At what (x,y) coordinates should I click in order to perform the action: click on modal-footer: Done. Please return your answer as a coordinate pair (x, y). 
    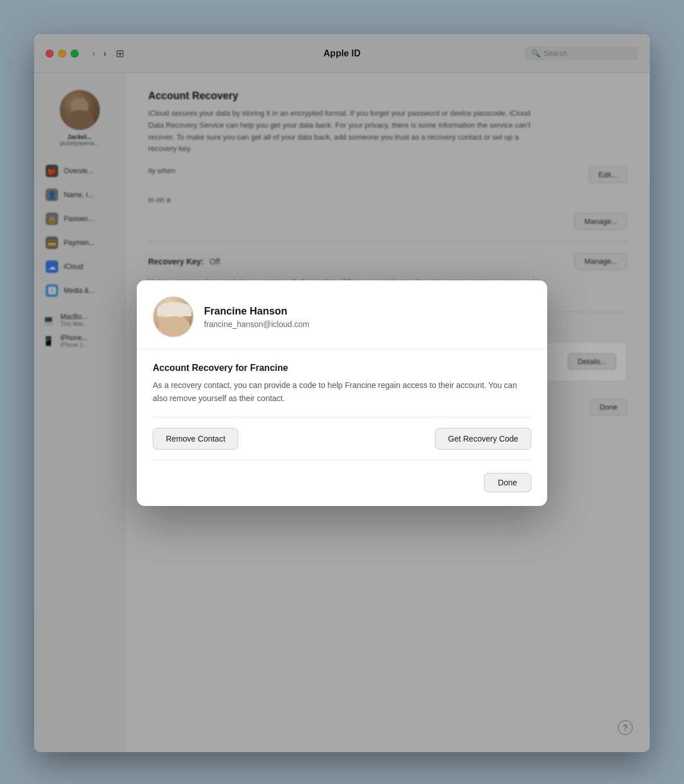
    Looking at the image, I should click on (342, 481).